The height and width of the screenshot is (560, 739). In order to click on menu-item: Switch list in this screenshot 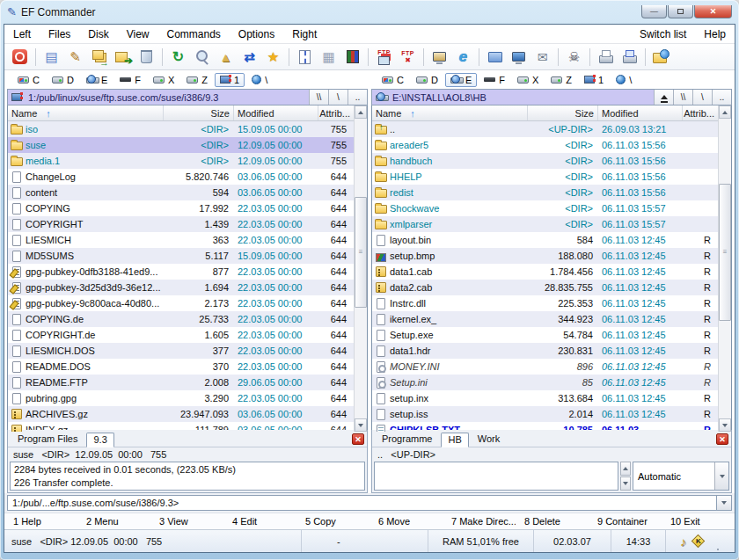, I will do `click(663, 34)`.